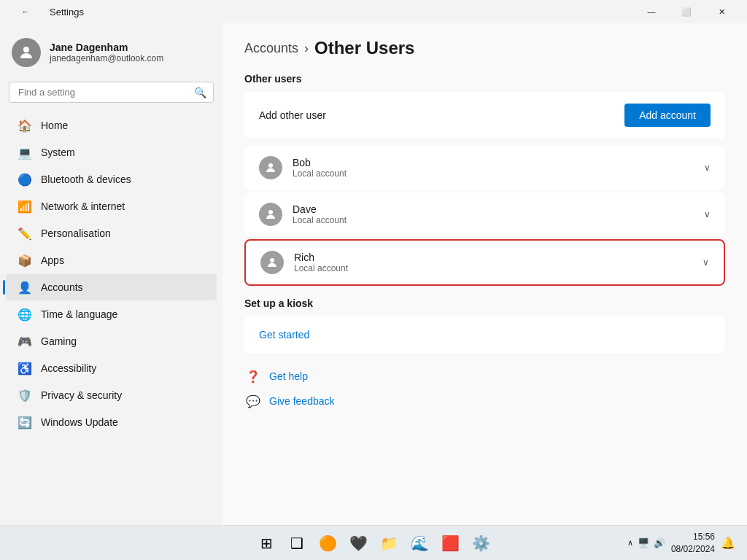 The width and height of the screenshot is (747, 560). What do you see at coordinates (79, 314) in the screenshot?
I see `sidebar-item-label: Time & language` at bounding box center [79, 314].